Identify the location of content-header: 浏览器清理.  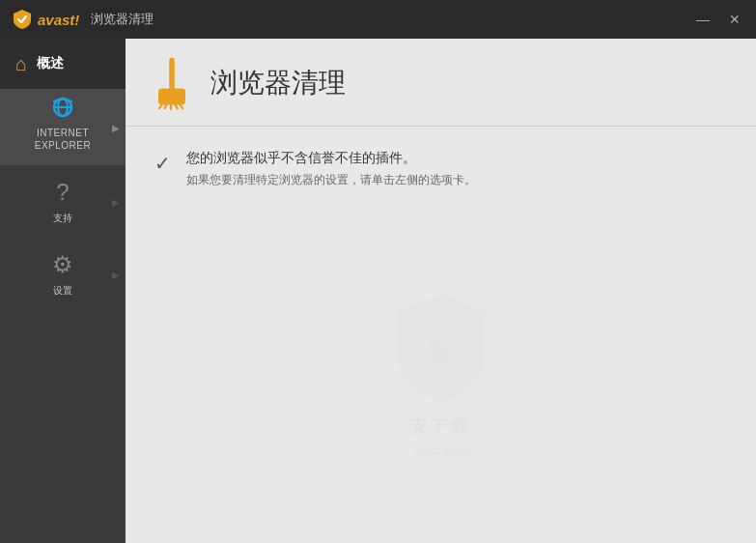
(440, 82).